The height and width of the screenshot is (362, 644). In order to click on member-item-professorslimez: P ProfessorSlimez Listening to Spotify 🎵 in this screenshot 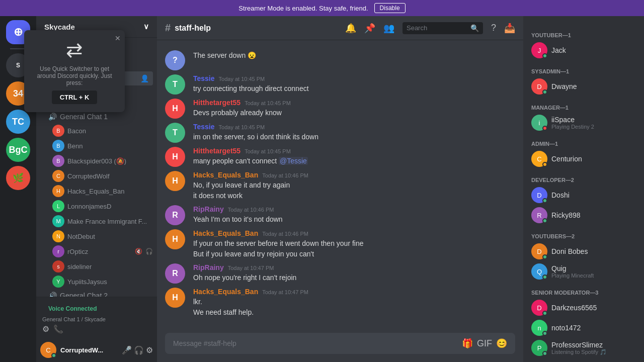, I will do `click(584, 348)`.